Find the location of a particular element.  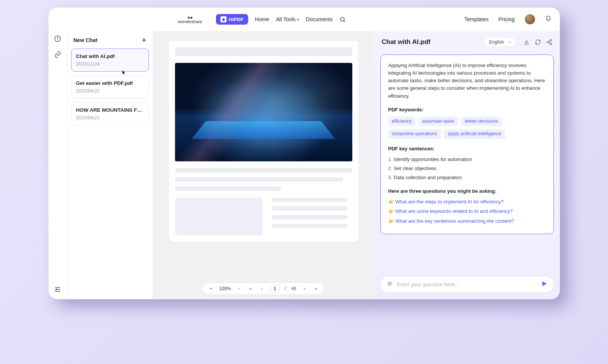

new-chat-row: New Chat + is located at coordinates (110, 42).